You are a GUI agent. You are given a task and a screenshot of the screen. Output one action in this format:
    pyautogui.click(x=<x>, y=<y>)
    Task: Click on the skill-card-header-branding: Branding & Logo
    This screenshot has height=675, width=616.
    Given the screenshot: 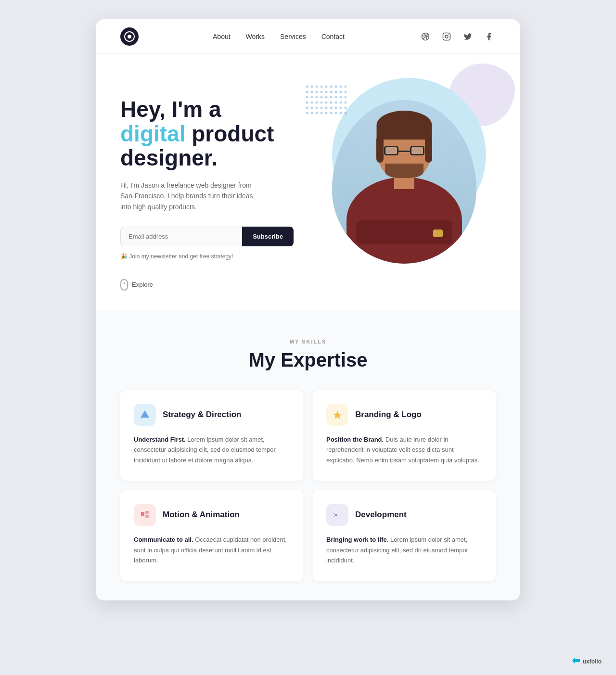 What is the action you would take?
    pyautogui.click(x=404, y=415)
    